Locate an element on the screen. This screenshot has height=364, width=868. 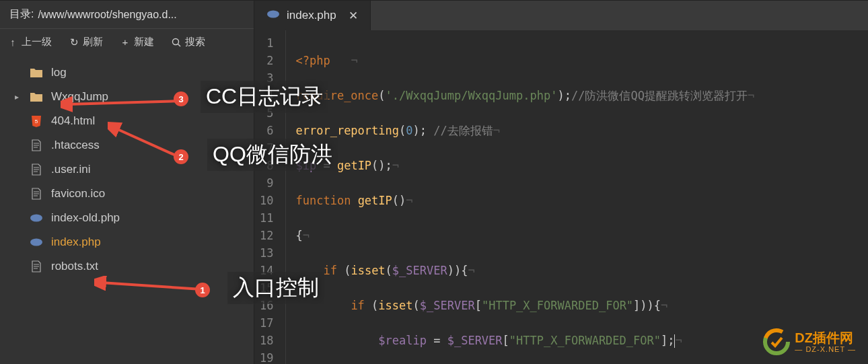
file-item-robots: robots.txt is located at coordinates (126, 266).